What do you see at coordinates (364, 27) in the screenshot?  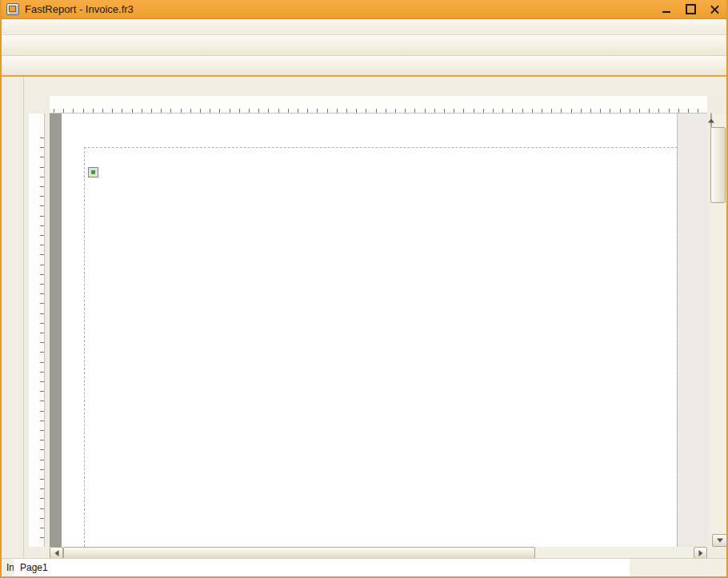 I see `menu-bar` at bounding box center [364, 27].